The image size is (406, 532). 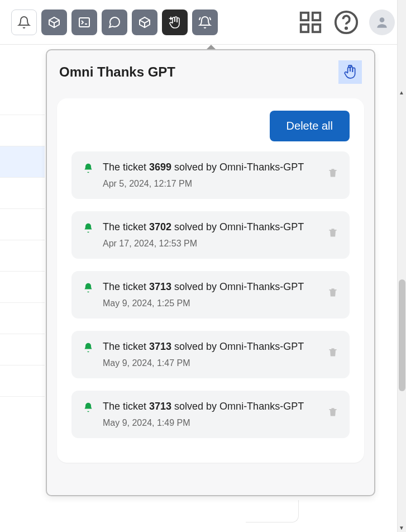 I want to click on left-rail, so click(x=22, y=260).